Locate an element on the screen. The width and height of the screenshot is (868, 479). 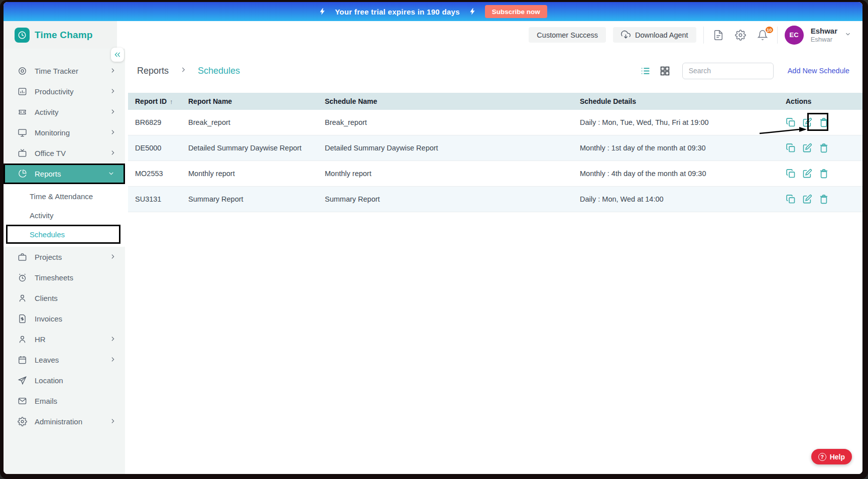
breadcrumb-reports: Reports is located at coordinates (153, 71).